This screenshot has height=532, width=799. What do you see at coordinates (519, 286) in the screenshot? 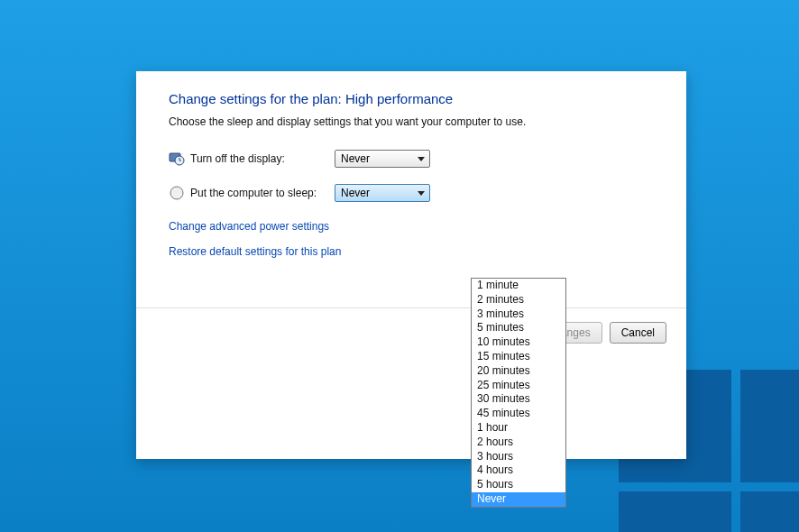
I see `dropdown-option: 1 minute` at bounding box center [519, 286].